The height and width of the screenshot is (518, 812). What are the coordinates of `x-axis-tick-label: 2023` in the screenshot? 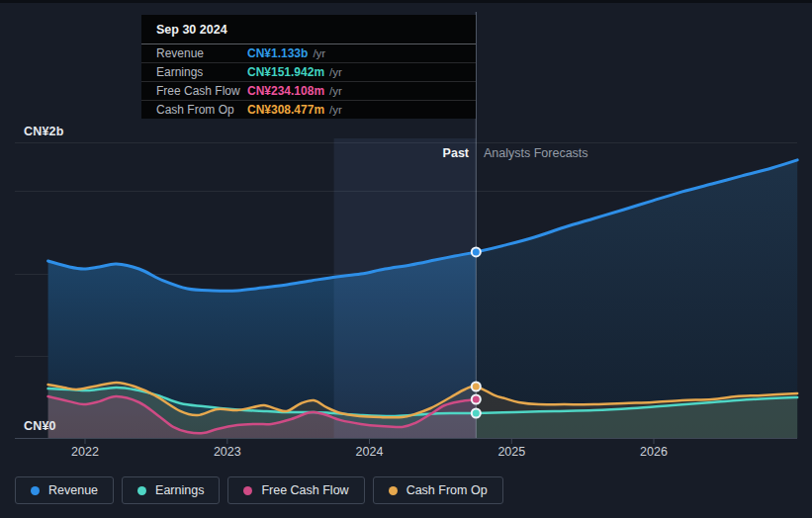 It's located at (227, 452).